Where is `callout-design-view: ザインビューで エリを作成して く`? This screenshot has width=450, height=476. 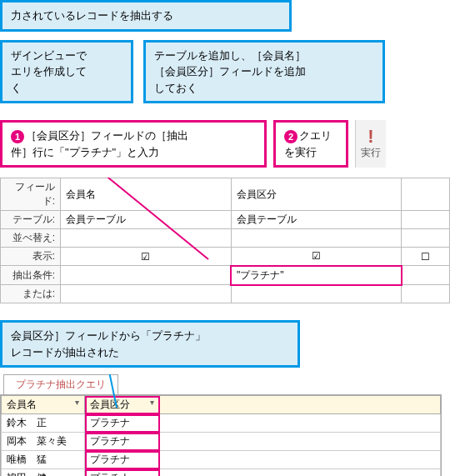 callout-design-view: ザインビューで エリを作成して く is located at coordinates (67, 72).